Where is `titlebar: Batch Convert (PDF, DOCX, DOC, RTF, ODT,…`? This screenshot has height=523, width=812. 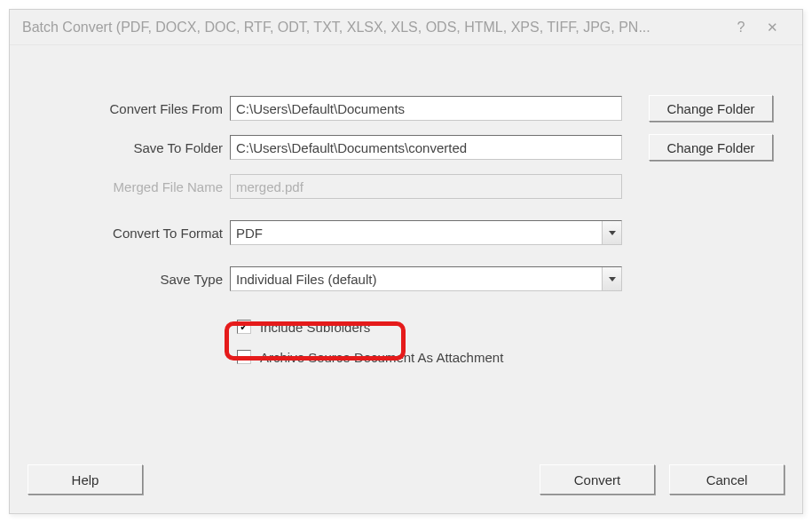
titlebar: Batch Convert (PDF, DOCX, DOC, RTF, ODT,… is located at coordinates (406, 28).